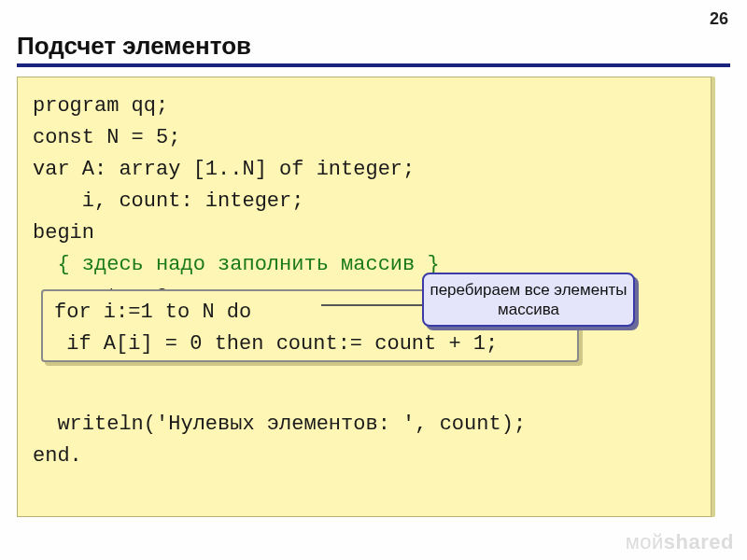 The image size is (747, 560). I want to click on code-line: const N = 5;, so click(364, 138).